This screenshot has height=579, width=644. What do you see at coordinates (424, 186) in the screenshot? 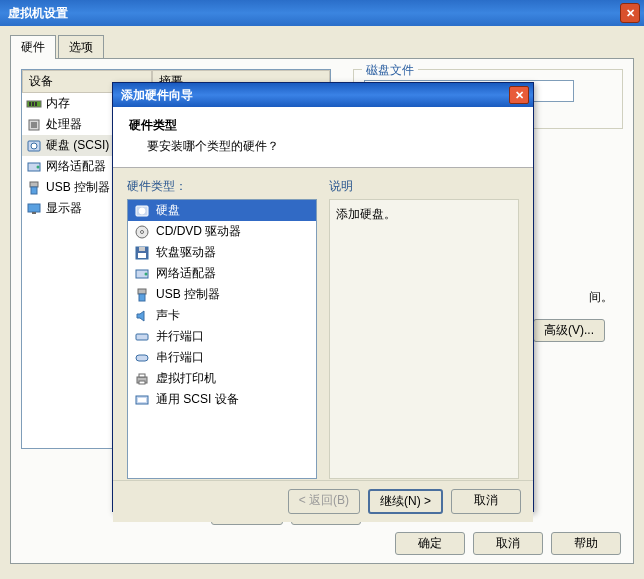
I see `description-label: 说明` at bounding box center [424, 186].